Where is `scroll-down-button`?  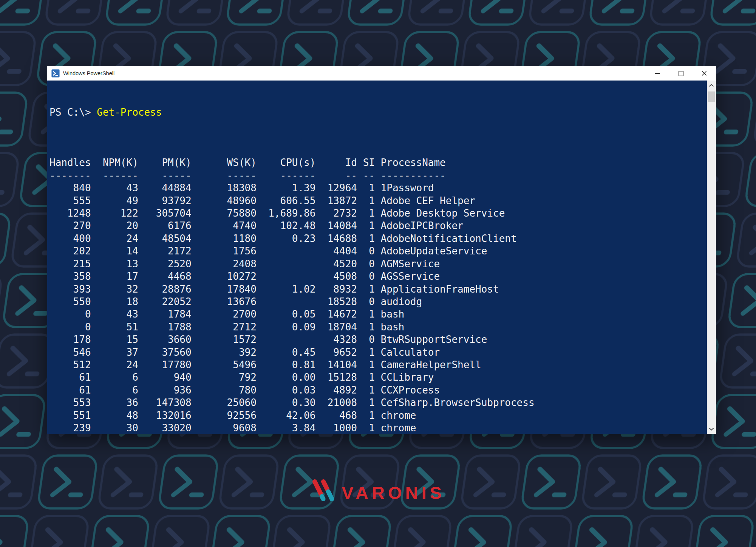 scroll-down-button is located at coordinates (711, 429).